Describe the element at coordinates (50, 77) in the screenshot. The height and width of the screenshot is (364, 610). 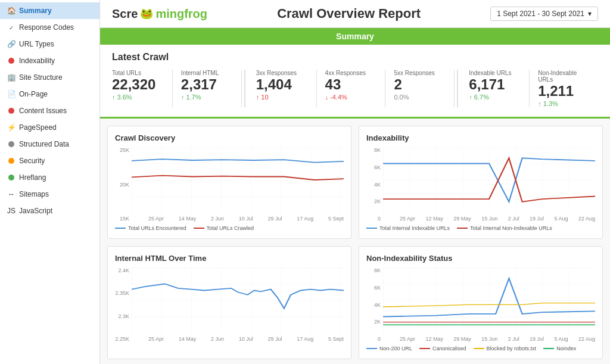
I see `sidebar-item-site-structure: 🏢 Site Structure` at that location.